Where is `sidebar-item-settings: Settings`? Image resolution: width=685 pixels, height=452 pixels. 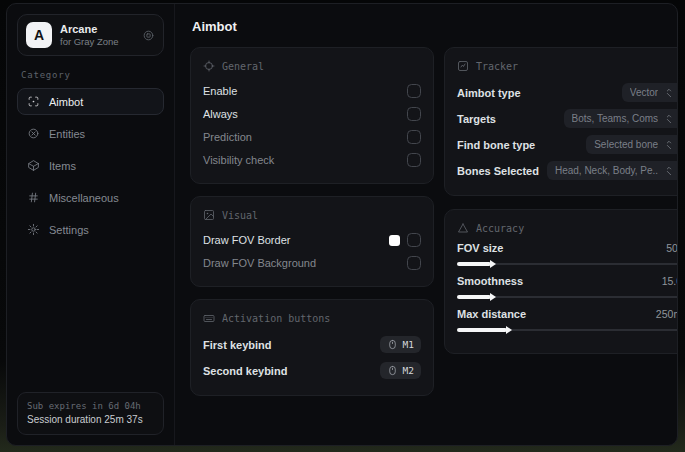 sidebar-item-settings: Settings is located at coordinates (90, 230).